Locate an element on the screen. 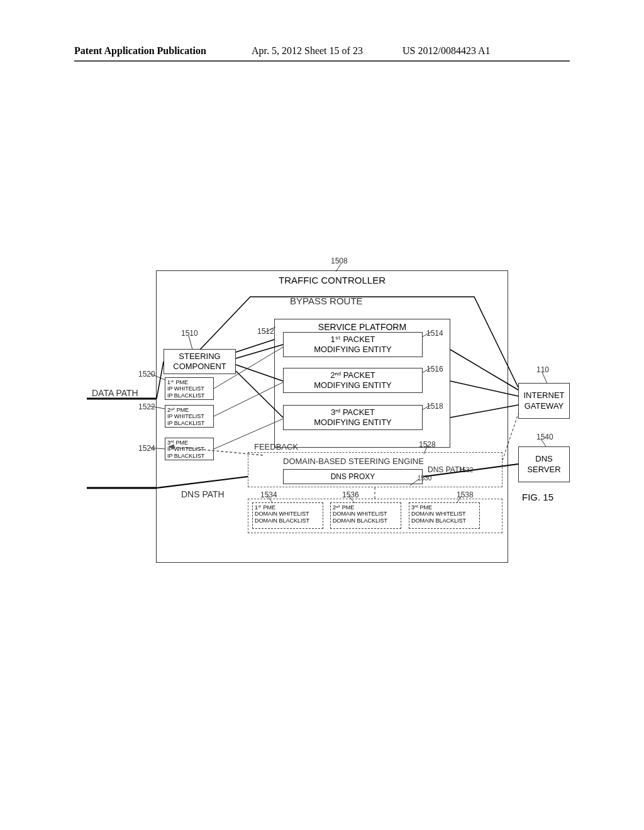 This screenshot has height=830, width=644. figure-caption: FIG. 15 is located at coordinates (538, 497).